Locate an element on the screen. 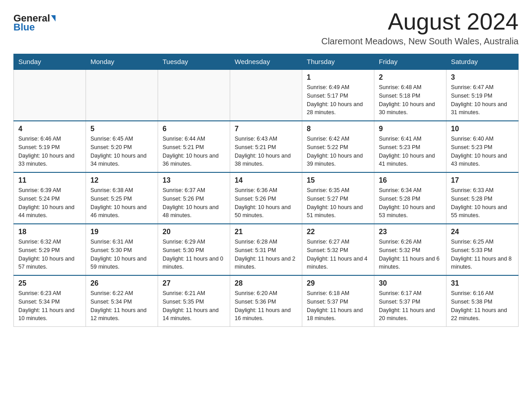 The image size is (532, 411). day-info: Sunrise: 6:26 AMSunset: 5:32 PMDaylight:… is located at coordinates (410, 254).